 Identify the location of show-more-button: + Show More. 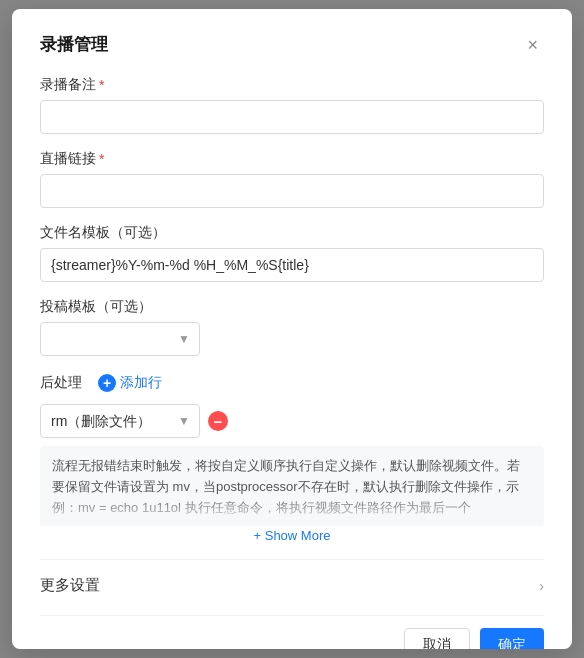
(292, 536).